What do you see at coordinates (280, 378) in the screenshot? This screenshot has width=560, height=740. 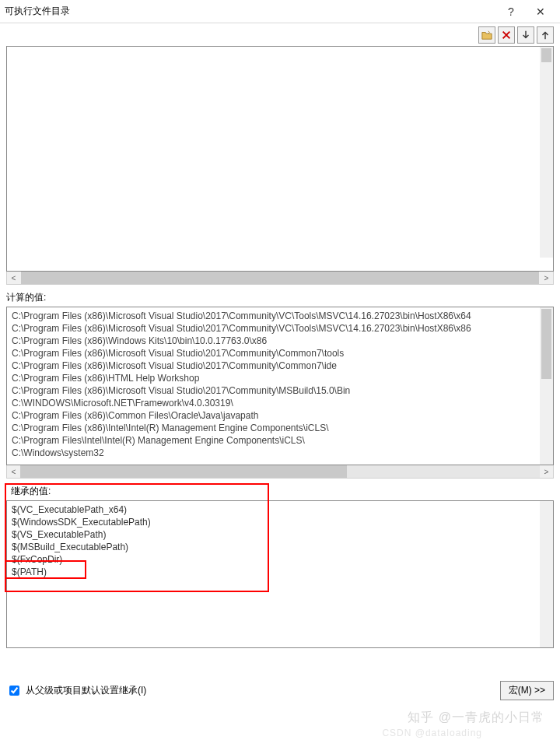 I see `list-item: C:\Program Files (x86)\HTML Help Worksho…` at bounding box center [280, 378].